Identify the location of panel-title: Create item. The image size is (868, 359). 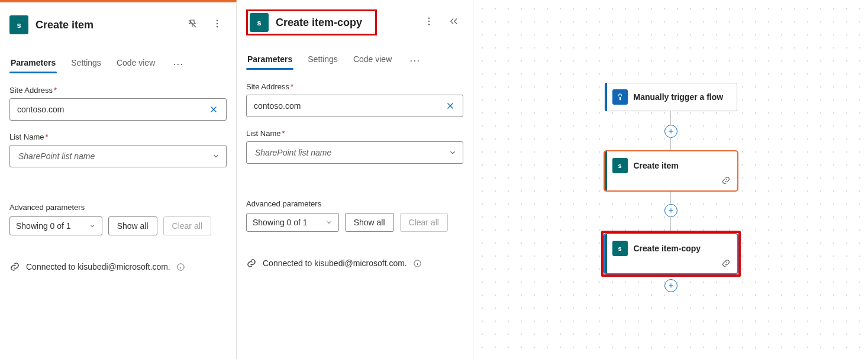
(64, 25).